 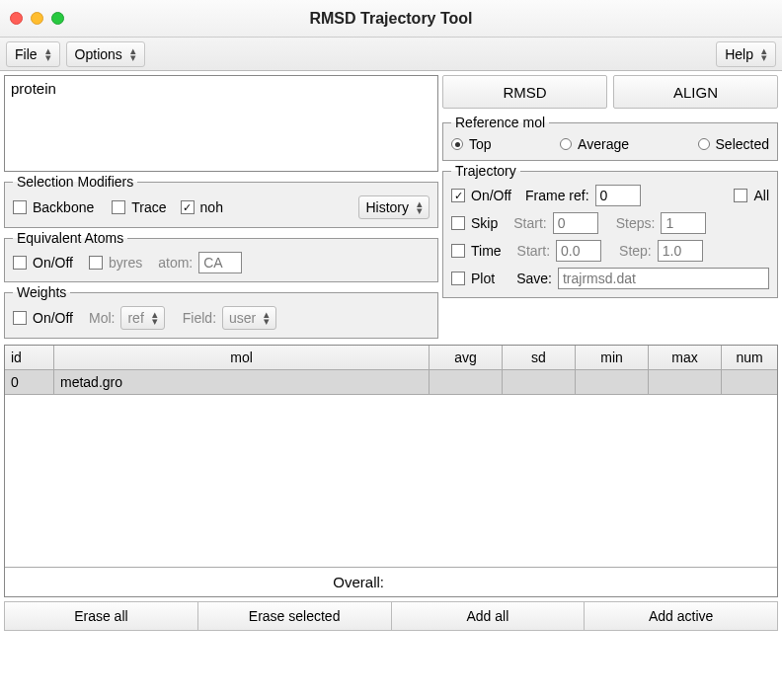 I want to click on frame-ref-input, so click(x=618, y=195).